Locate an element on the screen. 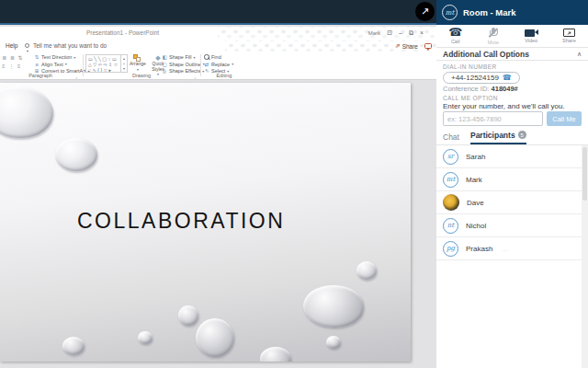 This screenshot has height=368, width=588. editing-buttons: Find ⇄ Replace ▾ ⇖ Select ▾ is located at coordinates (219, 64).